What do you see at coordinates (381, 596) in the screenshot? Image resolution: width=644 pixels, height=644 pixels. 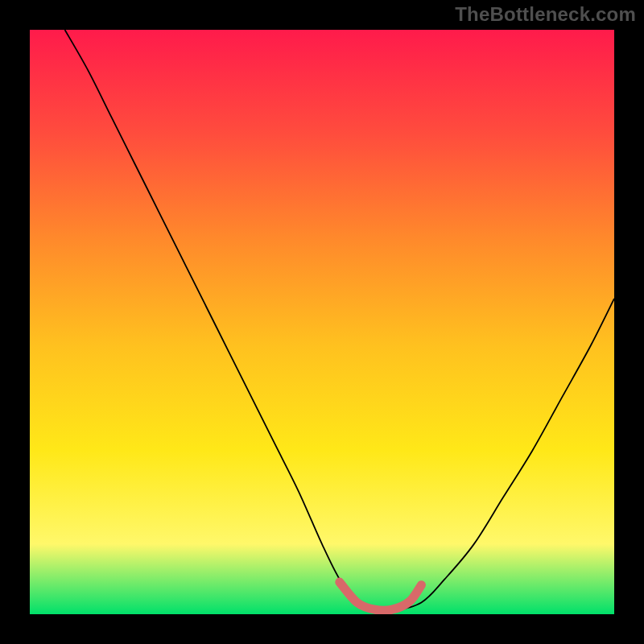 I see `ideal-match-marker` at bounding box center [381, 596].